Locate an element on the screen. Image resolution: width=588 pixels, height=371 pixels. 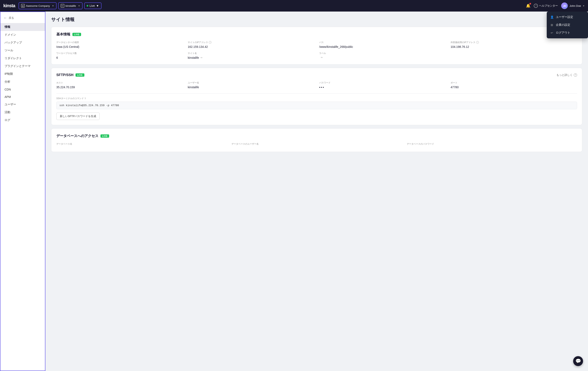
database-grid: データベース名 データベースのユーザー名 データベースのパスワード is located at coordinates (317, 145).